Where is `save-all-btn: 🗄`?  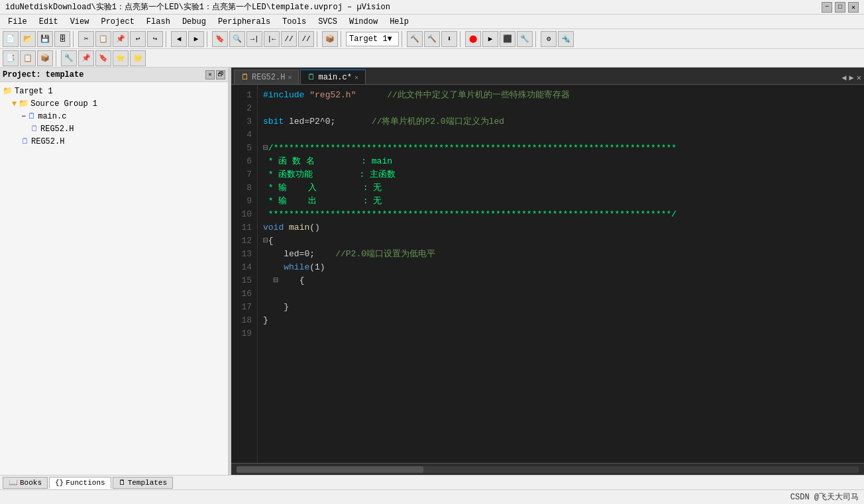 save-all-btn: 🗄 is located at coordinates (62, 39).